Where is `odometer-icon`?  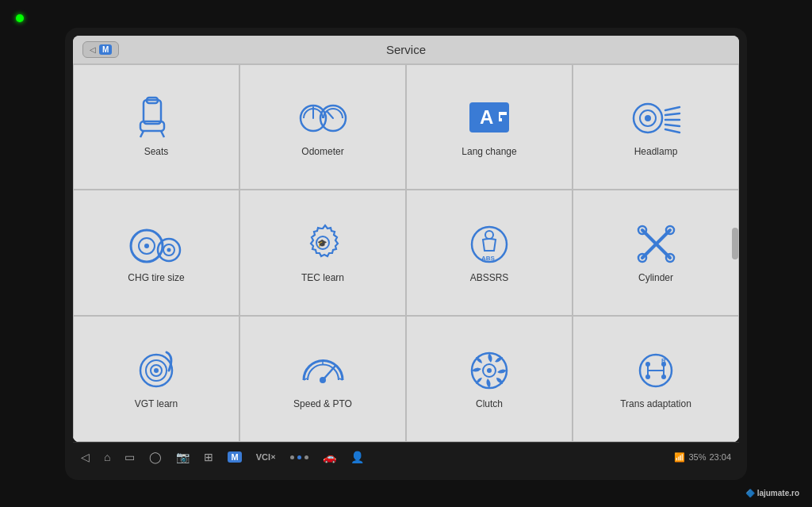
odometer-icon is located at coordinates (324, 117).